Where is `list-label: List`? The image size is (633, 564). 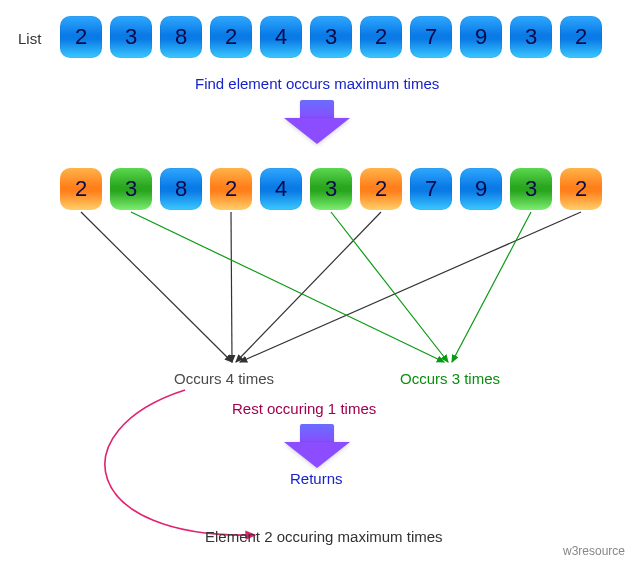 list-label: List is located at coordinates (30, 38).